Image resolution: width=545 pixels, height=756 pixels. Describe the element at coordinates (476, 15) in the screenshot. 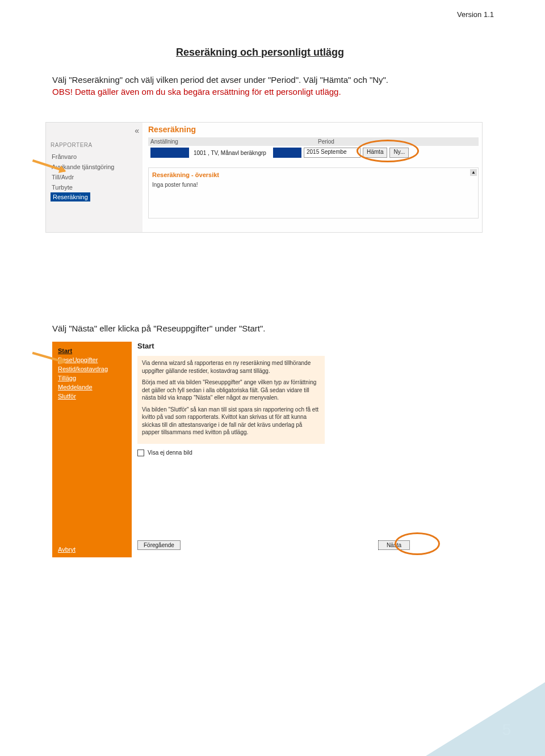

I see `version-label: Version 1.1` at that location.